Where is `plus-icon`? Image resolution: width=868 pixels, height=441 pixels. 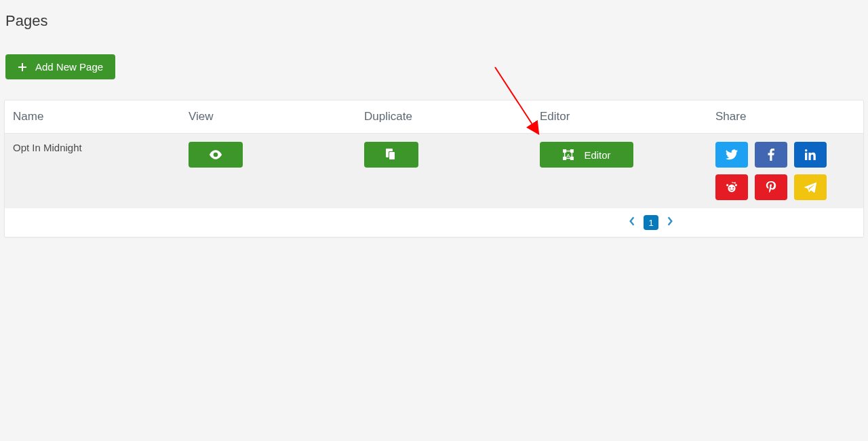 plus-icon is located at coordinates (22, 67).